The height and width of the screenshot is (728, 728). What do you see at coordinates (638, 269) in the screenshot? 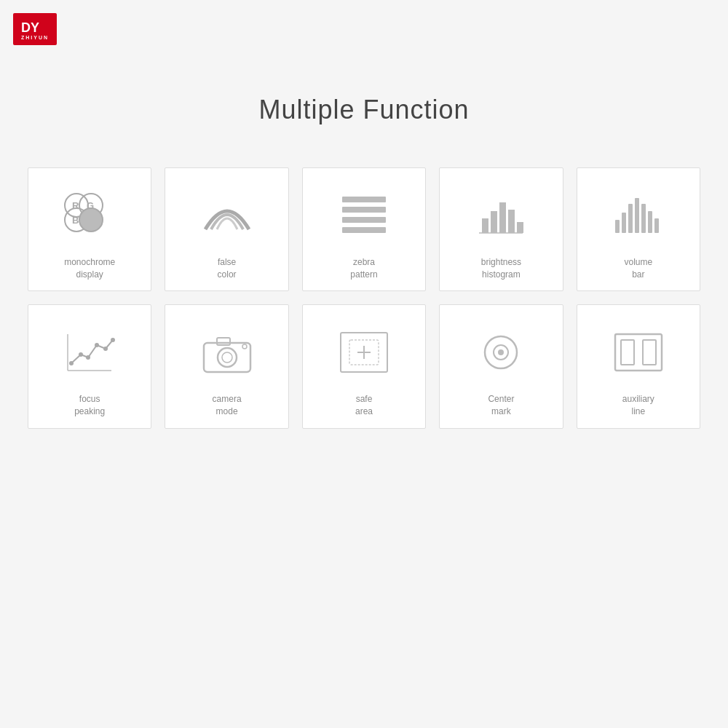
I see `volume-bar-label: volumebar` at bounding box center [638, 269].